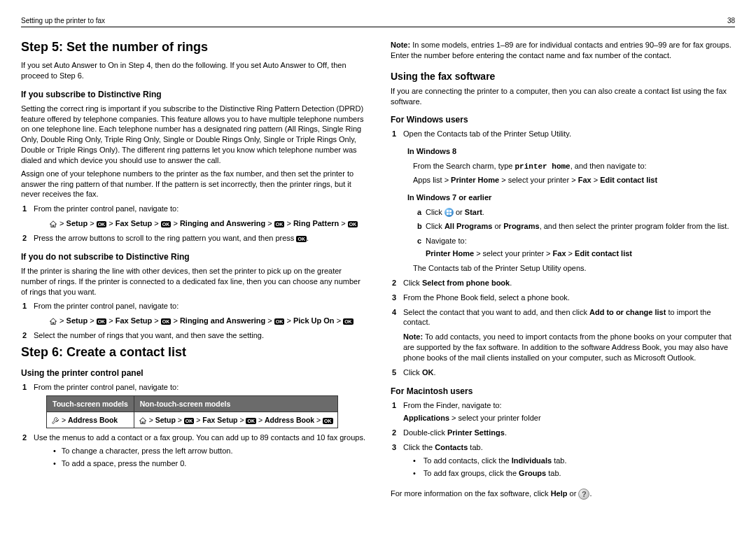  Describe the element at coordinates (563, 461) in the screenshot. I see `list-item: 3 Click the Contacts tab. To add contact…` at that location.